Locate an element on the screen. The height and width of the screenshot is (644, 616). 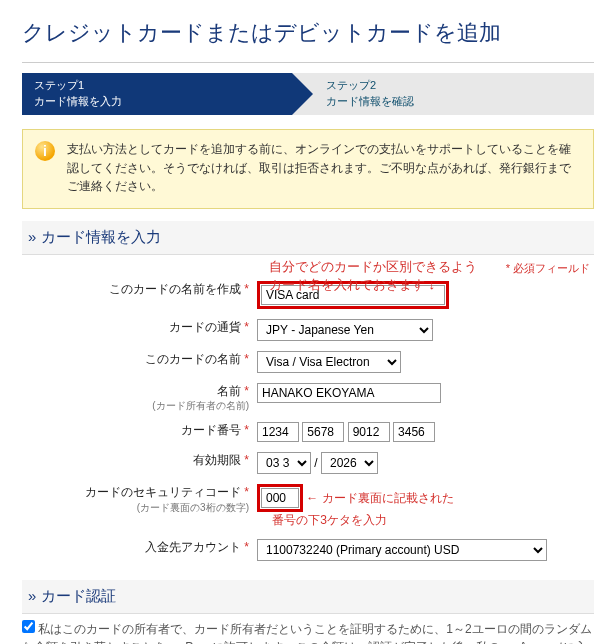
section-card-info: カード情報を入力 is located at coordinates (308, 238).